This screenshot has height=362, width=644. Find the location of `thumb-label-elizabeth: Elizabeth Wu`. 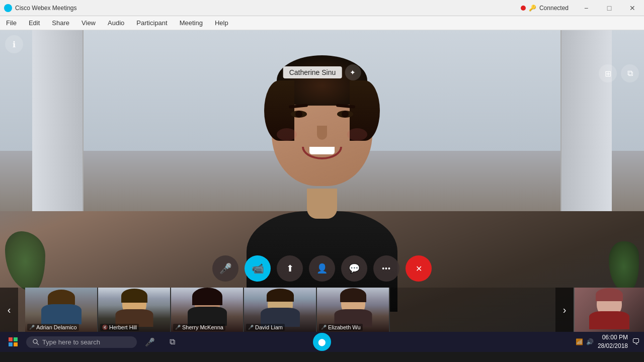

thumb-label-elizabeth: Elizabeth Wu is located at coordinates (344, 327).